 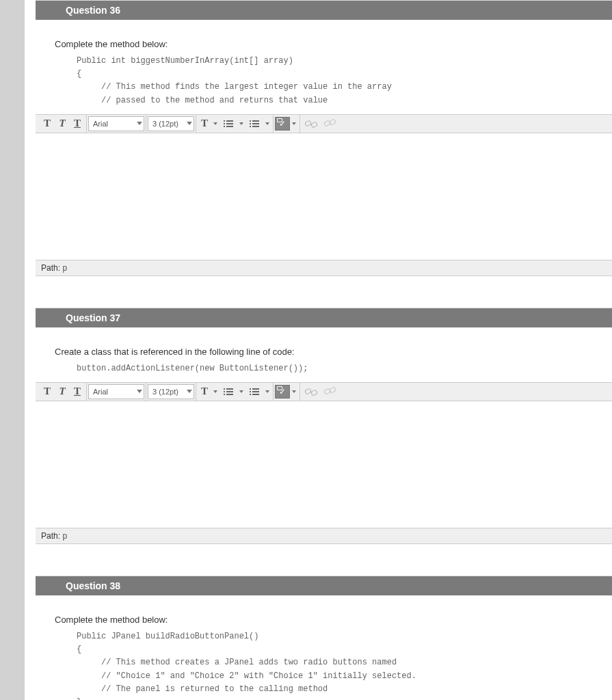 I want to click on question-header: Question 37, so click(x=324, y=318).